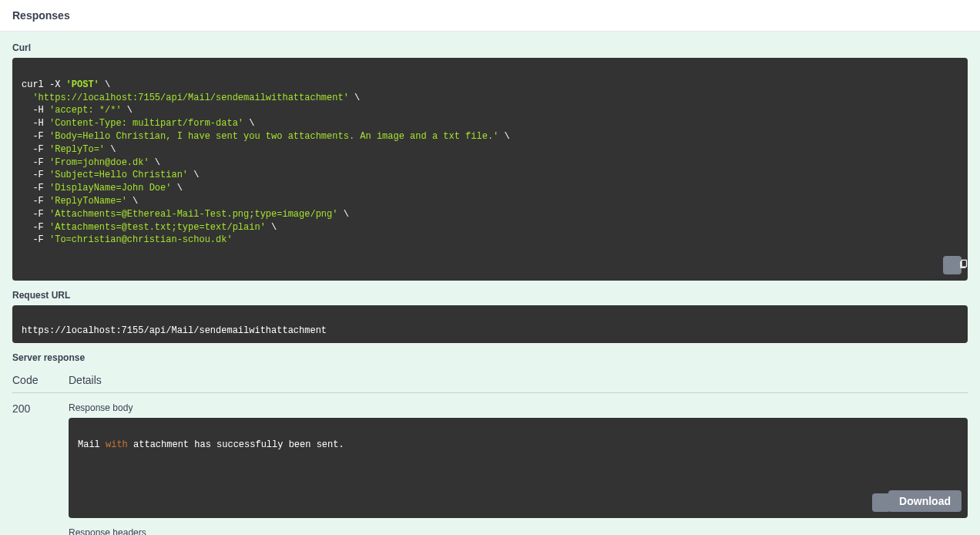 The width and height of the screenshot is (980, 535). I want to click on request-url-value: https://localhost:7155/api/Mail/sendemai…, so click(174, 331).